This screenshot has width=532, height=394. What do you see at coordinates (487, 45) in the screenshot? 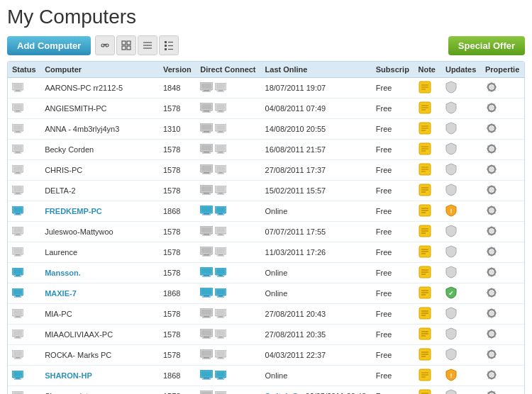
I see `special-offer-button: Special Offer` at bounding box center [487, 45].